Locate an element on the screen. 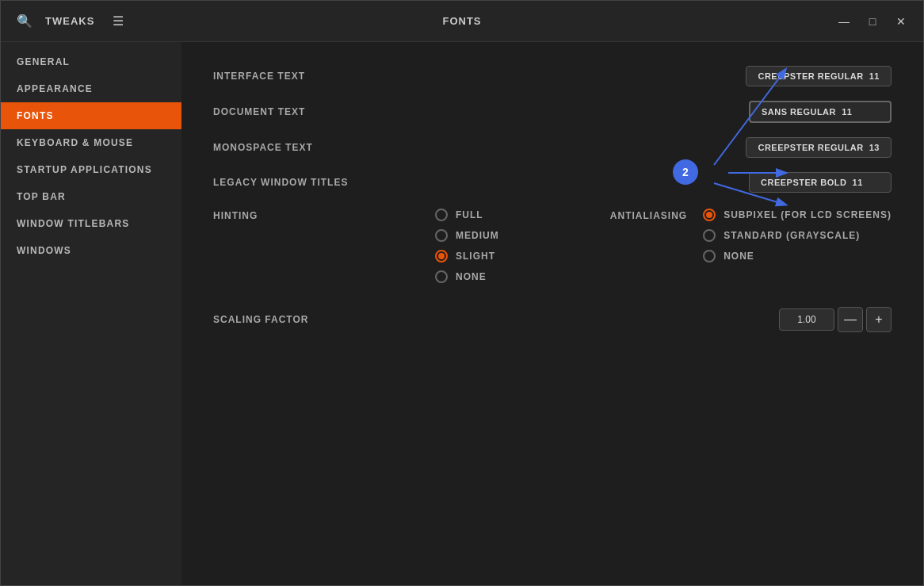  antialiasing-standard-label: Standard (Grayscale) is located at coordinates (792, 236).